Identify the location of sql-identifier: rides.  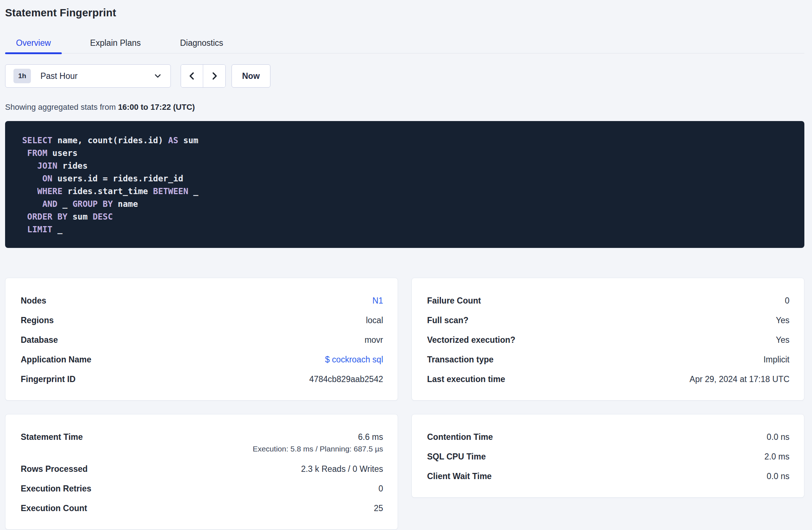
(73, 166).